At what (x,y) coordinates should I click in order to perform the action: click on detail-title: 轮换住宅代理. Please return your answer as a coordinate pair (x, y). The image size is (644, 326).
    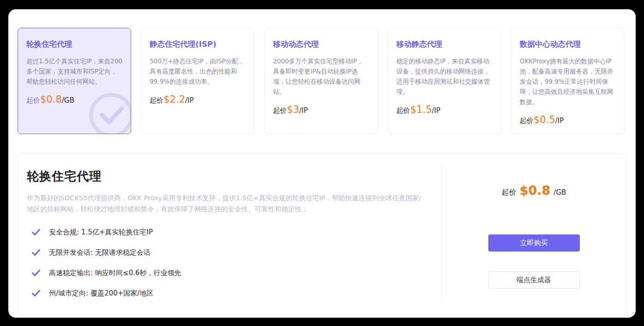
    Looking at the image, I should click on (225, 177).